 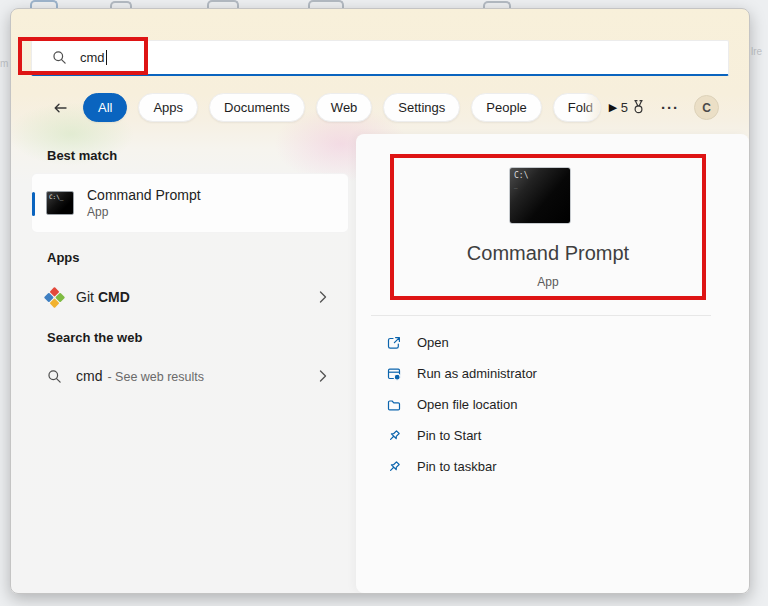 I want to click on open-external-icon, so click(x=394, y=343).